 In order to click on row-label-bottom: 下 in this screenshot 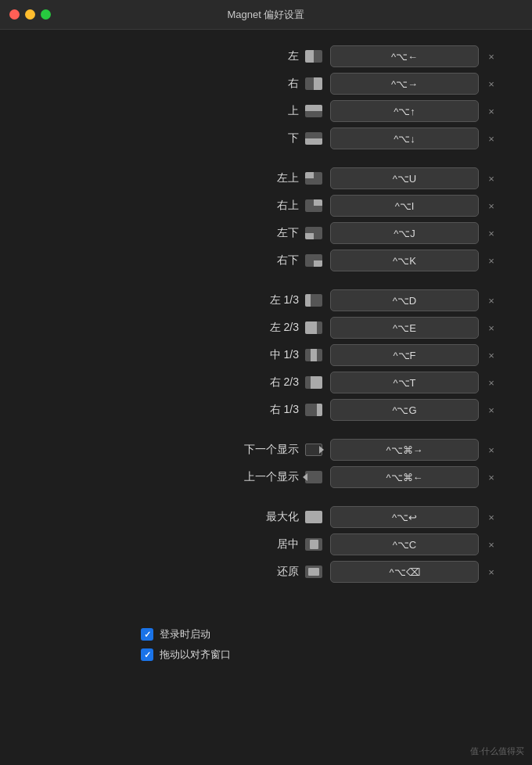, I will do `click(268, 138)`.